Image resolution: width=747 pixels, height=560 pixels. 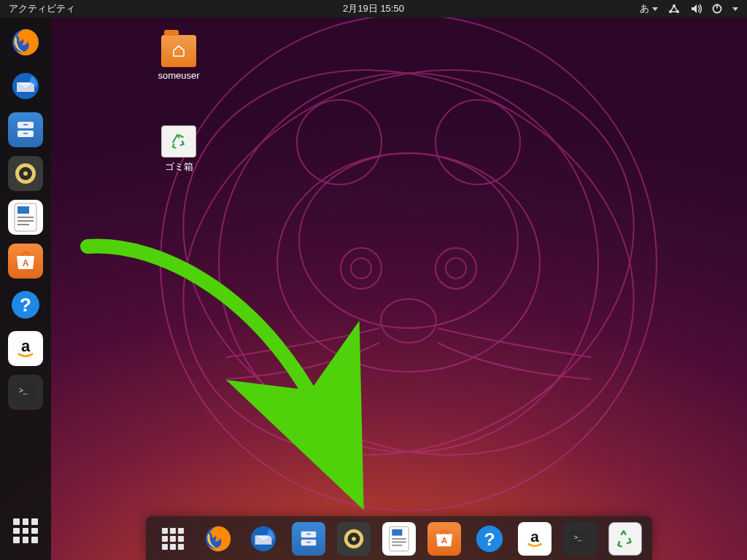 What do you see at coordinates (179, 167) in the screenshot?
I see `desktop-icon-label: ゴミ箱` at bounding box center [179, 167].